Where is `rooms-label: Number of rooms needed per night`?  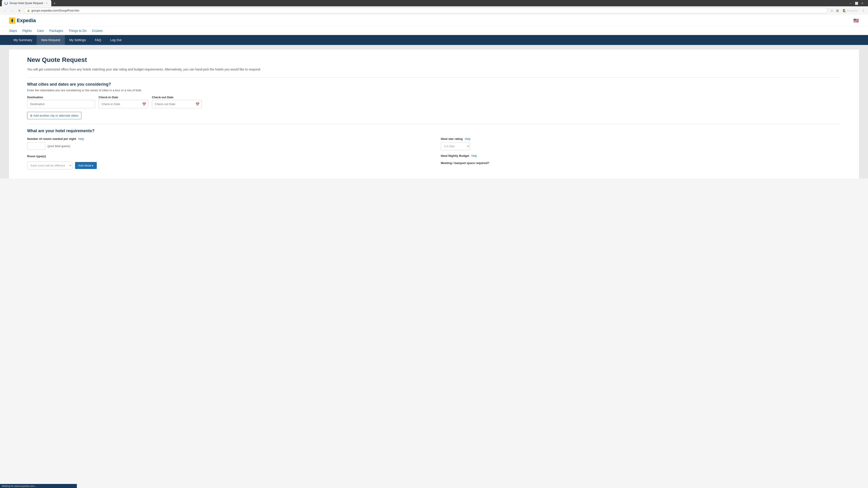 rooms-label: Number of rooms needed per night is located at coordinates (52, 139).